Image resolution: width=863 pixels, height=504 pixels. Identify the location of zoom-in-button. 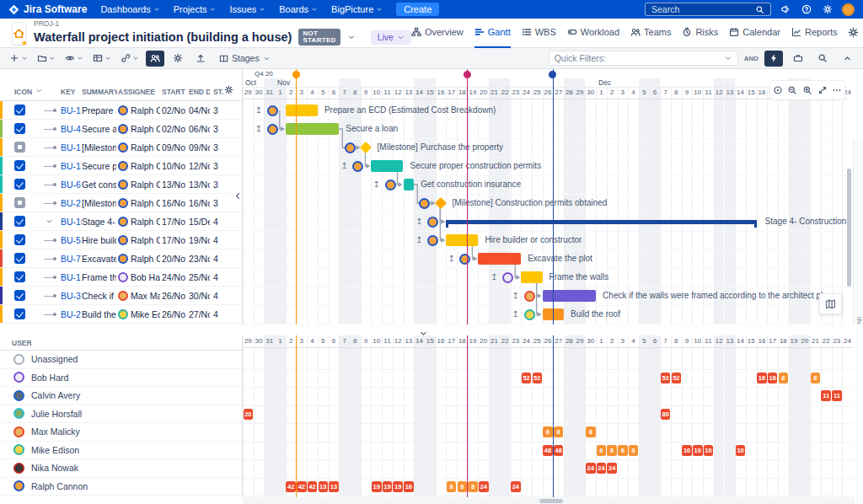
(807, 90).